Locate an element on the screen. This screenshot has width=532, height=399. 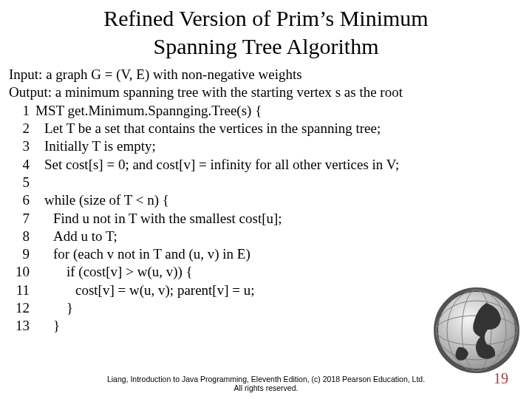
footer: Liang, Introduction to Java Programming,… is located at coordinates (266, 384).